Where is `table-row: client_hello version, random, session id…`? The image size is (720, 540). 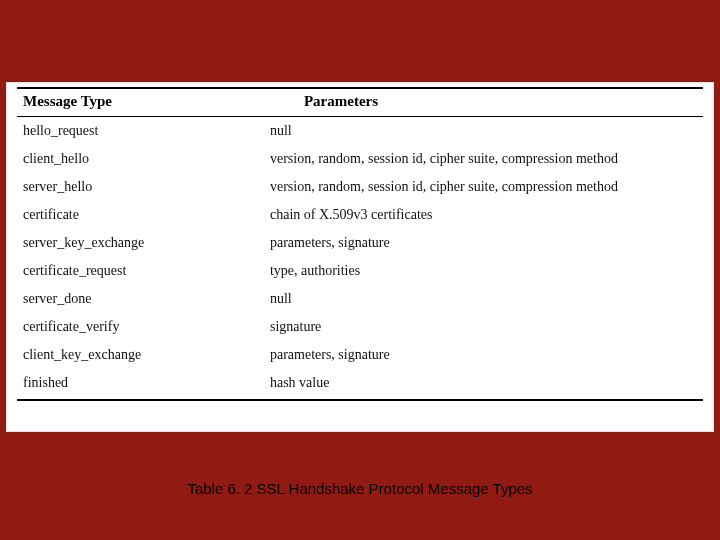 table-row: client_hello version, random, session id… is located at coordinates (360, 159).